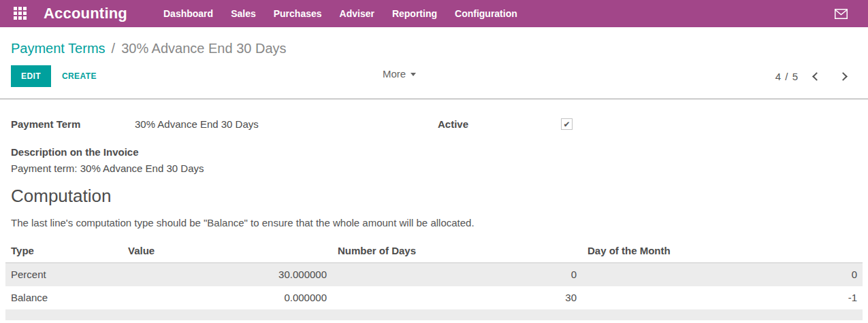 This screenshot has height=323, width=868. What do you see at coordinates (79, 76) in the screenshot?
I see `create-button: CREATE` at bounding box center [79, 76].